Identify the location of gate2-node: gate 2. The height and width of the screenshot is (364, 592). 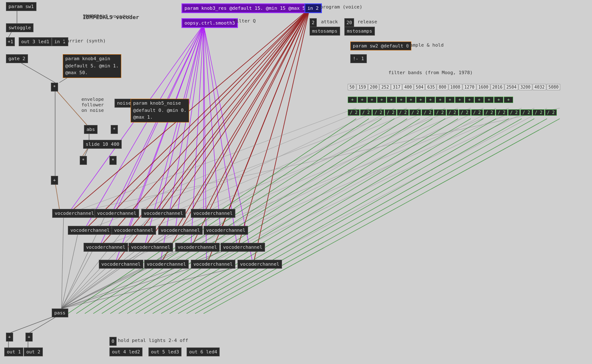
(17, 58).